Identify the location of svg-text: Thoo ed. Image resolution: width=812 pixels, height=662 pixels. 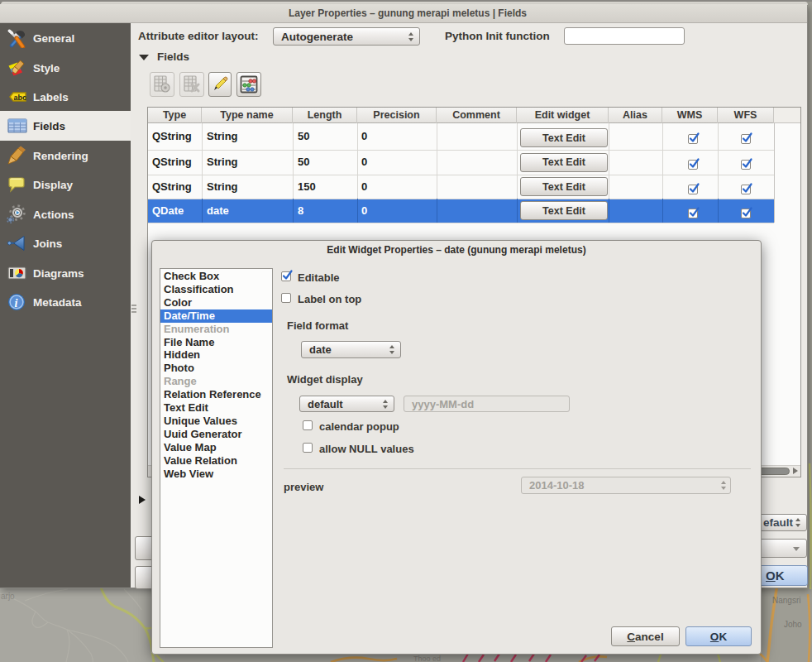
(427, 659).